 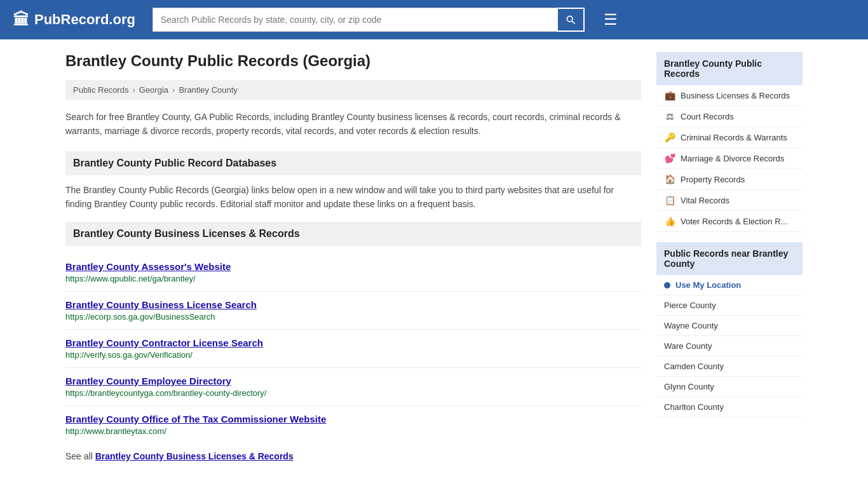 What do you see at coordinates (729, 306) in the screenshot?
I see `nearby-county-item: Pierce County` at bounding box center [729, 306].